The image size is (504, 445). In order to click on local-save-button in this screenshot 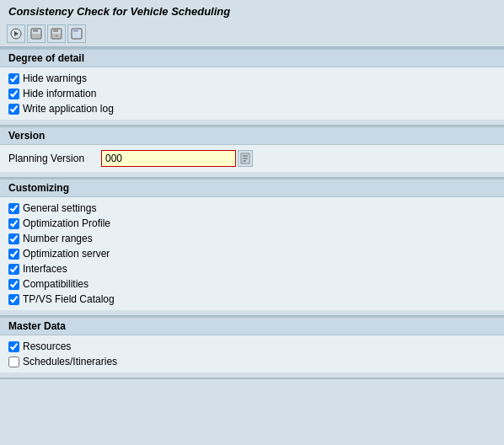, I will do `click(77, 34)`.